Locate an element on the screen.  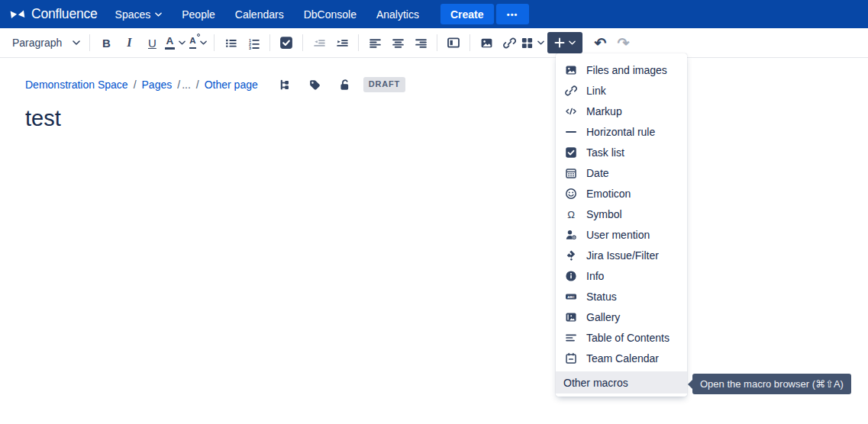
page-layout-icon is located at coordinates (453, 43).